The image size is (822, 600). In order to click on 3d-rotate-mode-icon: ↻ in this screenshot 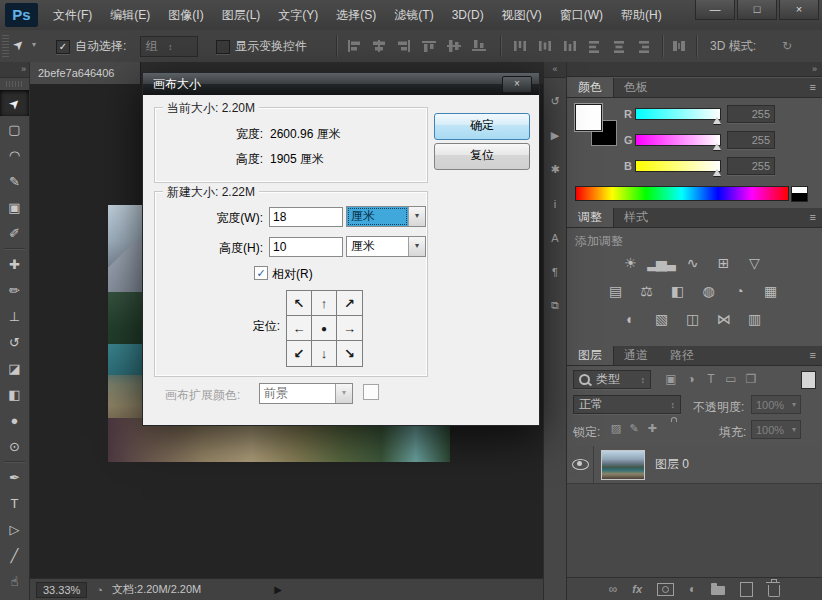, I will do `click(787, 46)`.